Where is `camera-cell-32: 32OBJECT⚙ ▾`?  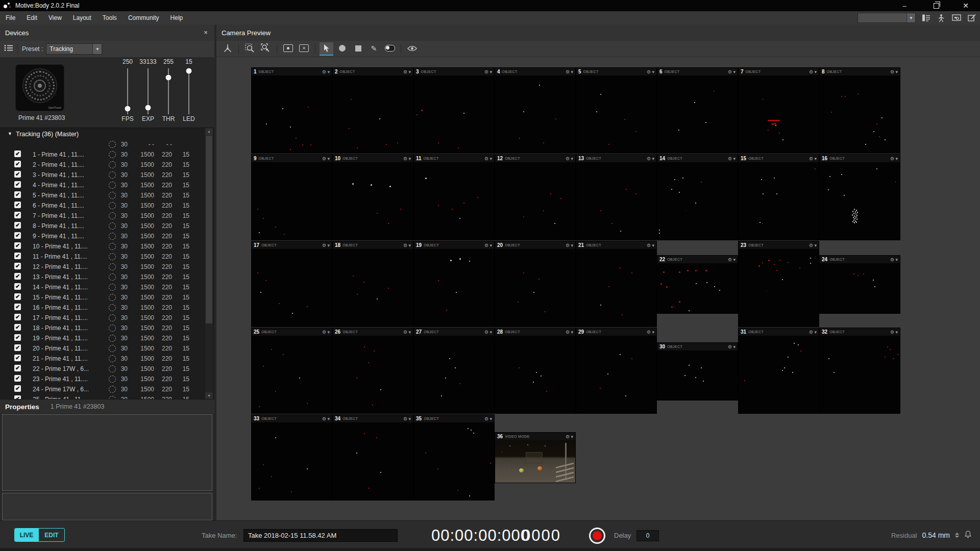 camera-cell-32: 32OBJECT⚙ ▾ is located at coordinates (860, 370).